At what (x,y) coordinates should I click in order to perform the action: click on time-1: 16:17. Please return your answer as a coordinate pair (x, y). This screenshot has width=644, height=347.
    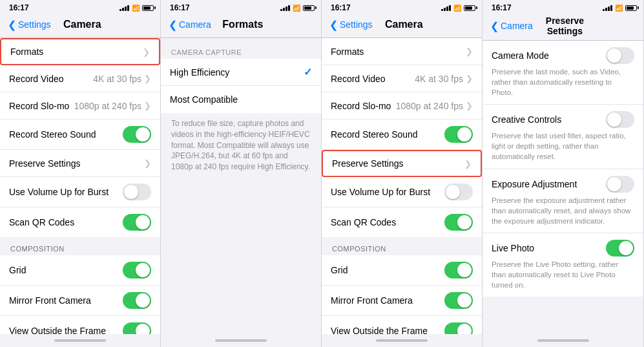
    Looking at the image, I should click on (19, 8).